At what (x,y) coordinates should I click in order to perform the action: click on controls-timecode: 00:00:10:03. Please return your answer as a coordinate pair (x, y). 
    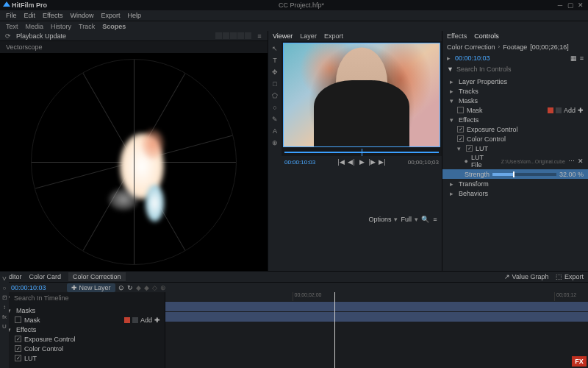
    Looking at the image, I should click on (473, 58).